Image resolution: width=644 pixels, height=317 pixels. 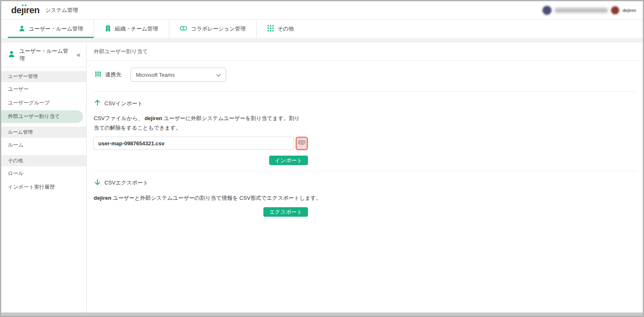 I want to click on sidebar: ユーザー・ルーム管理 « ユーザー管理 ユーザー ユーザーグループ 外部ユーザー…, so click(x=44, y=177).